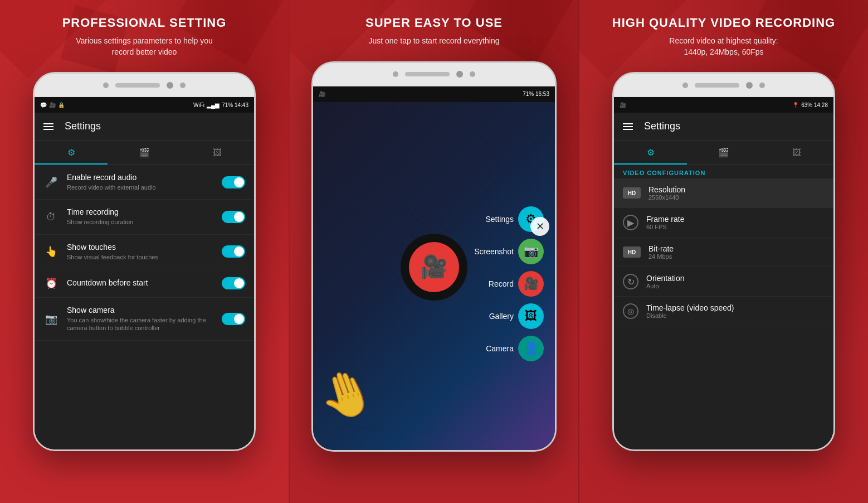 Image resolution: width=868 pixels, height=503 pixels. I want to click on list-item: 👆 Show touches Show visual feedback for …, so click(144, 252).